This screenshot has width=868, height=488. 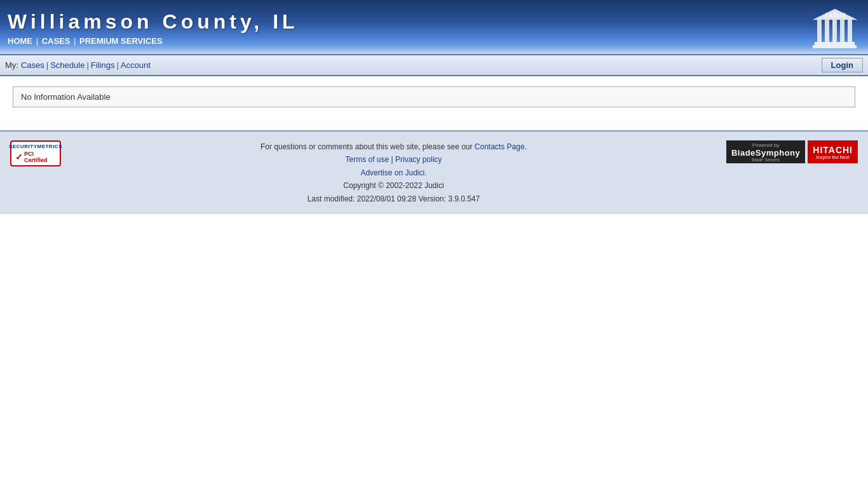 I want to click on nav-cases: CASES, so click(x=56, y=41).